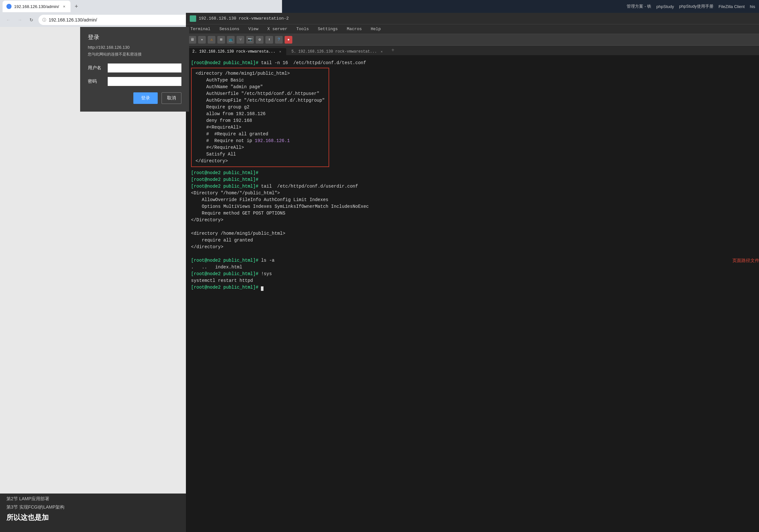 The width and height of the screenshot is (759, 532). I want to click on login-submit-button: 登录, so click(145, 98).